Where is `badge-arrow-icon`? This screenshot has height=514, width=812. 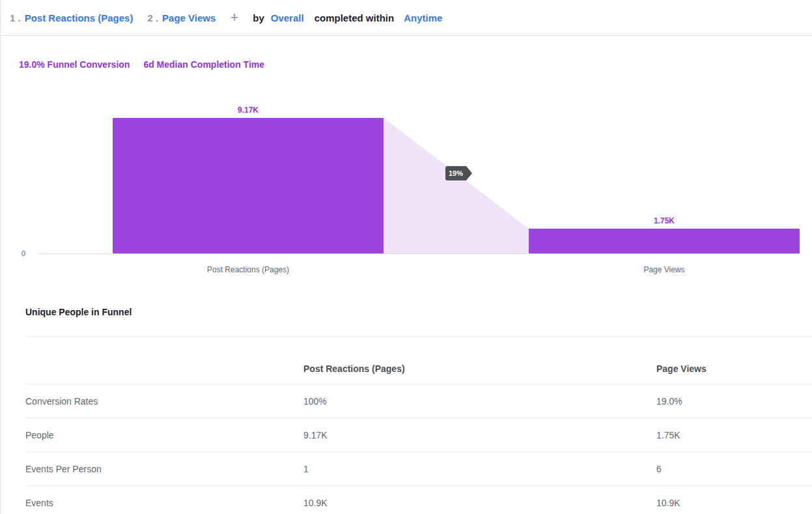 badge-arrow-icon is located at coordinates (469, 173).